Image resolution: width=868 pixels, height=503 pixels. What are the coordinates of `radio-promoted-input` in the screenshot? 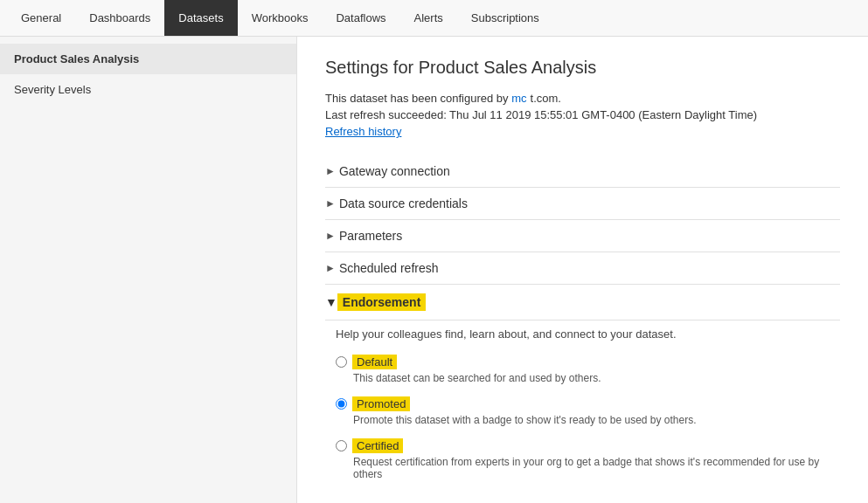 It's located at (341, 403).